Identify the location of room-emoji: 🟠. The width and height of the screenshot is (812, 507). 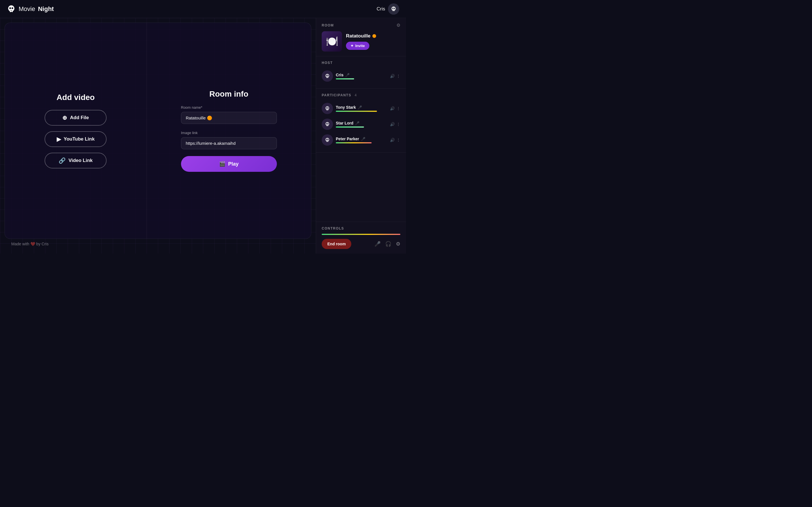
(374, 36).